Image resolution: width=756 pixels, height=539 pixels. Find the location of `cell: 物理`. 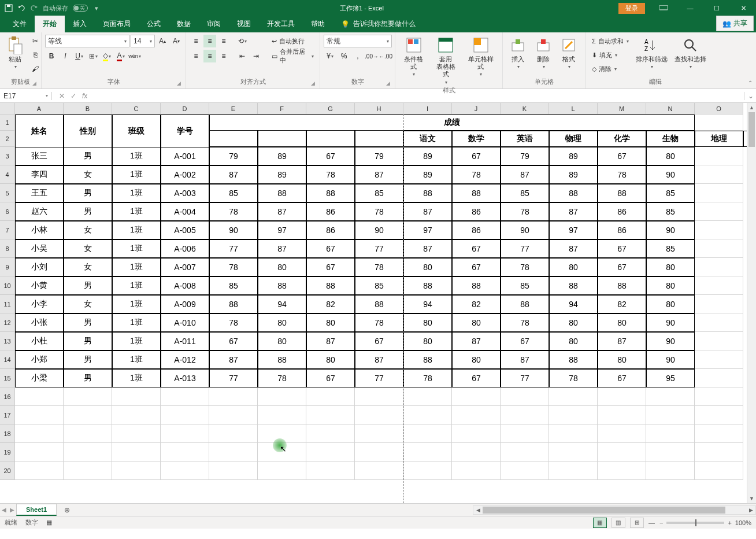

cell: 物理 is located at coordinates (573, 139).